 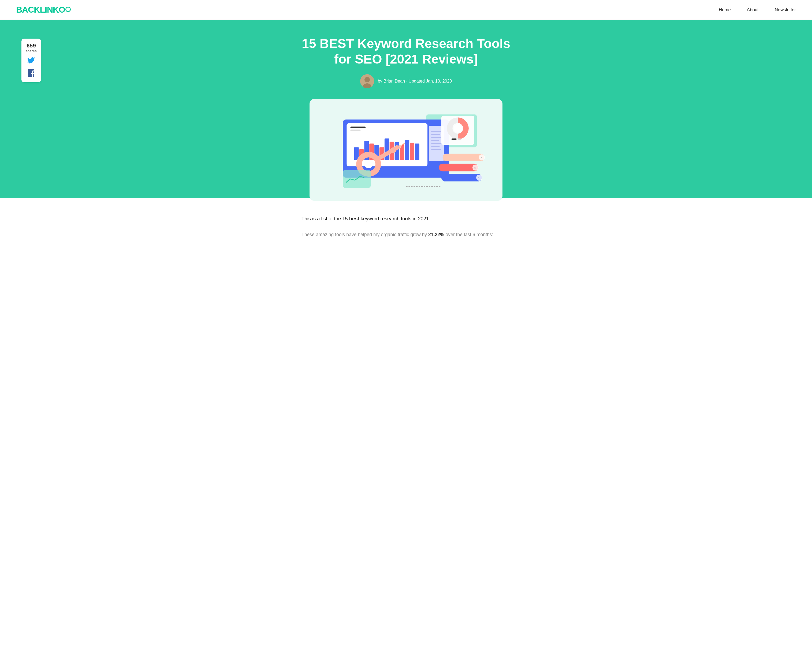 I want to click on nav-about: About, so click(x=753, y=10).